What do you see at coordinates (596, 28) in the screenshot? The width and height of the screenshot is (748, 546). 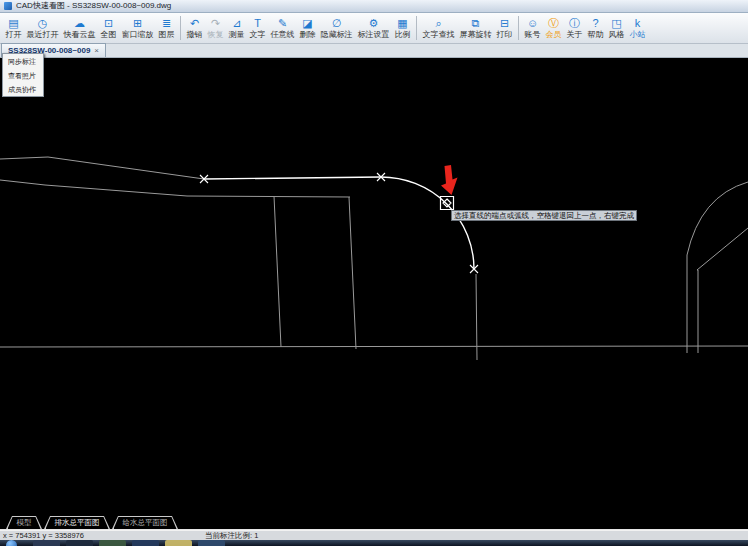 I see `toolbar-button-help: ?帮助` at bounding box center [596, 28].